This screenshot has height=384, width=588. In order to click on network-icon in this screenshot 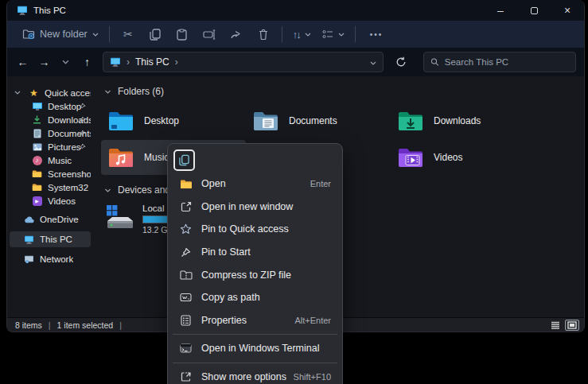, I will do `click(29, 259)`.